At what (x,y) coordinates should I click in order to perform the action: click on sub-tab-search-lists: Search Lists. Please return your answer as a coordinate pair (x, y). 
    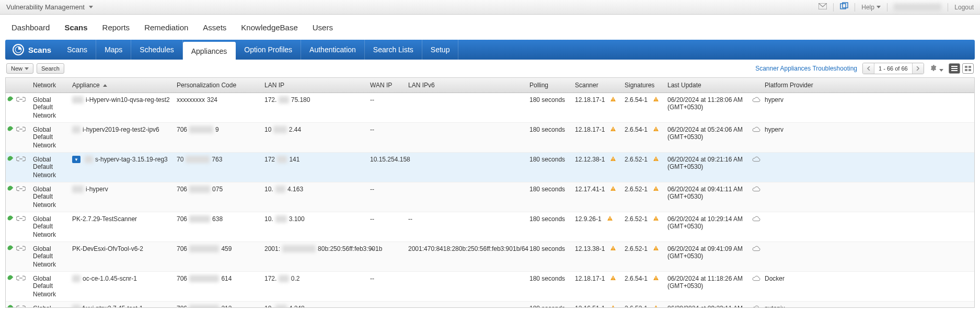
    Looking at the image, I should click on (394, 50).